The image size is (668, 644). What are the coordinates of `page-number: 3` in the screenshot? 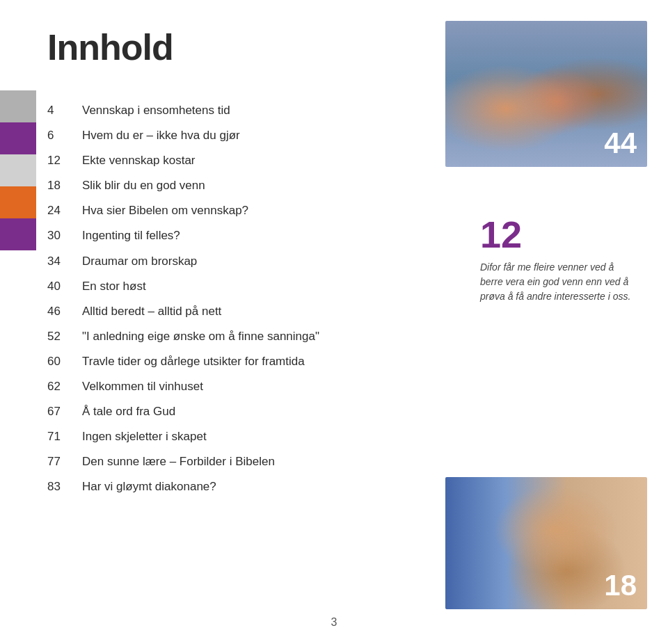 It's located at (334, 622).